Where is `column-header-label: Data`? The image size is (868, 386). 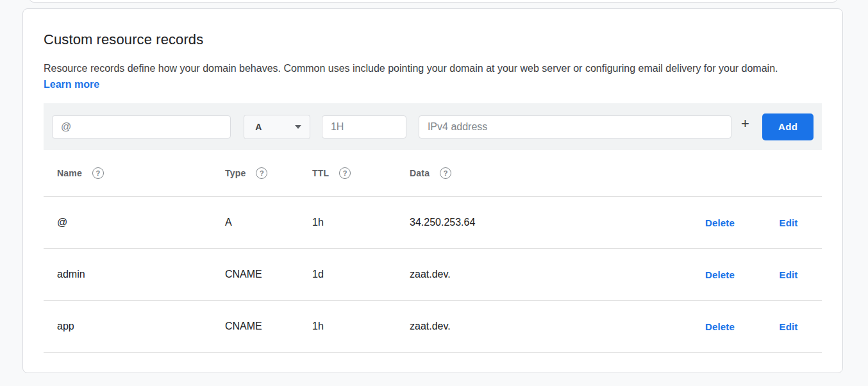
column-header-label: Data is located at coordinates (419, 173).